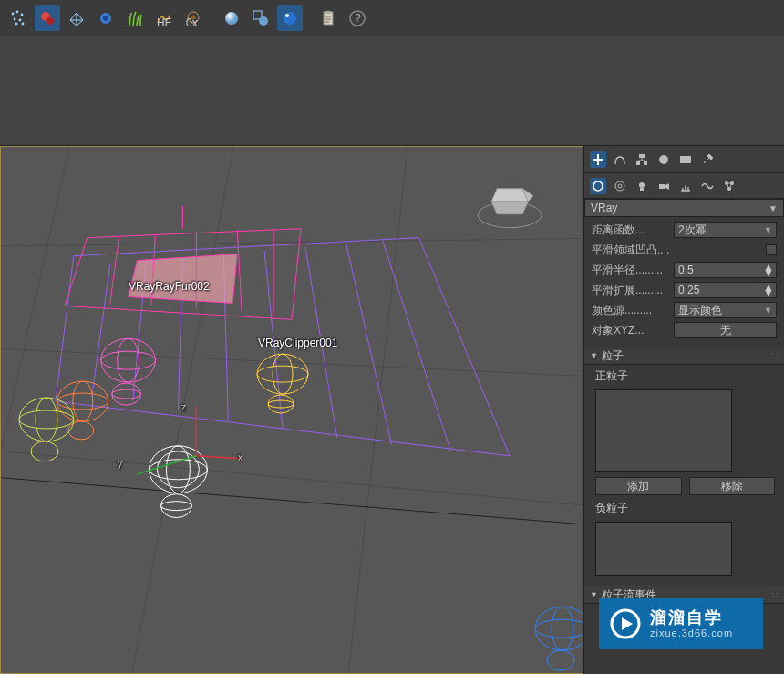 This screenshot has width=784, height=674. Describe the element at coordinates (664, 549) in the screenshot. I see `negative-particles-list` at that location.